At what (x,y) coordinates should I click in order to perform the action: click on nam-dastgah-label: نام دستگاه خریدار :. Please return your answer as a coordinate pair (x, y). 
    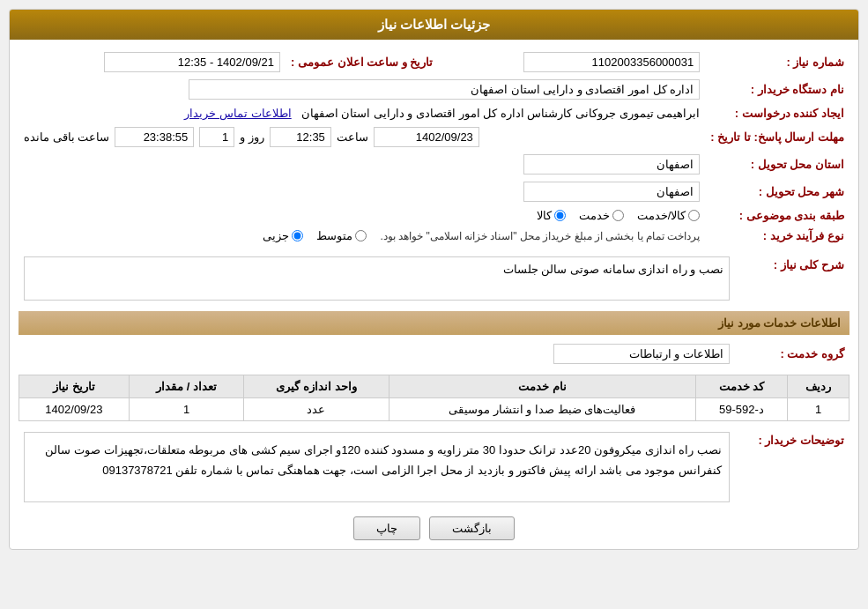
    Looking at the image, I should click on (777, 90).